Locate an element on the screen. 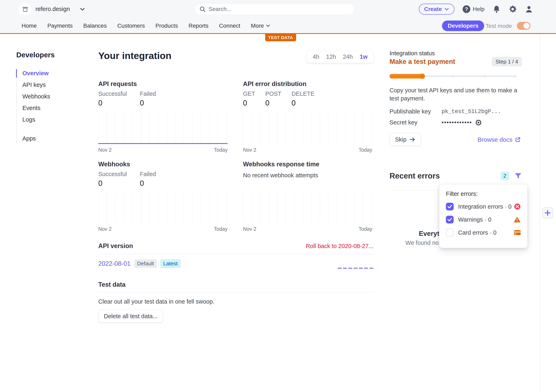 This screenshot has height=392, width=556. external-link-icon is located at coordinates (518, 140).